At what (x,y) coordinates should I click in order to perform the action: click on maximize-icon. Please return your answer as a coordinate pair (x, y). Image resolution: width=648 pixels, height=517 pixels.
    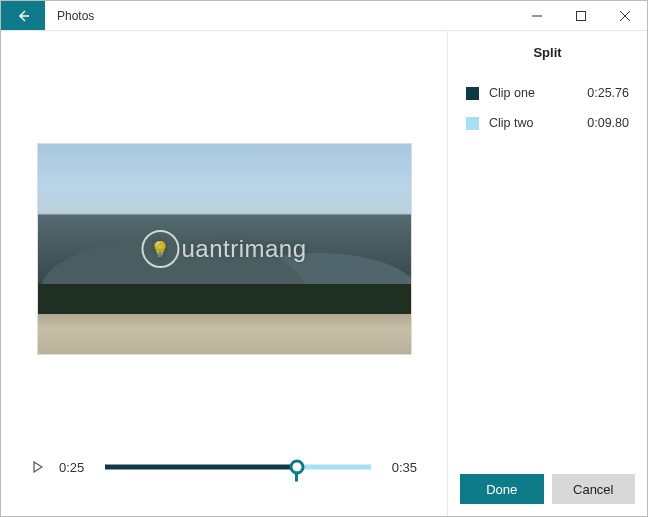
    Looking at the image, I should click on (581, 16).